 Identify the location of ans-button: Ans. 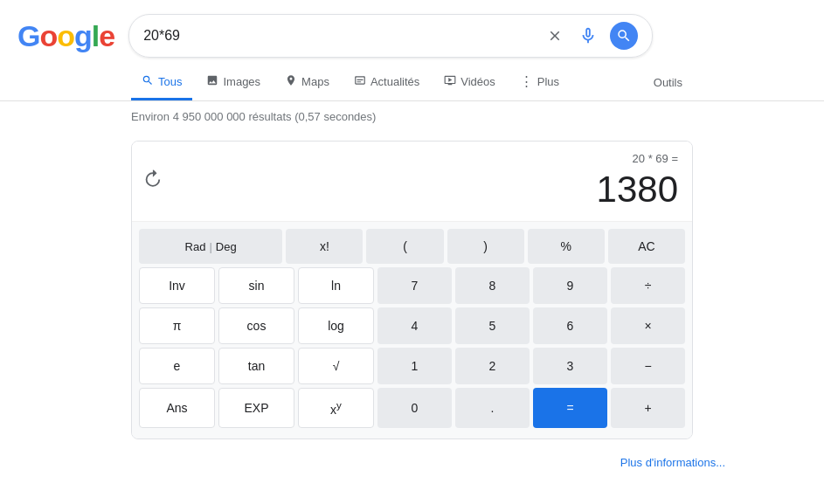
(177, 408).